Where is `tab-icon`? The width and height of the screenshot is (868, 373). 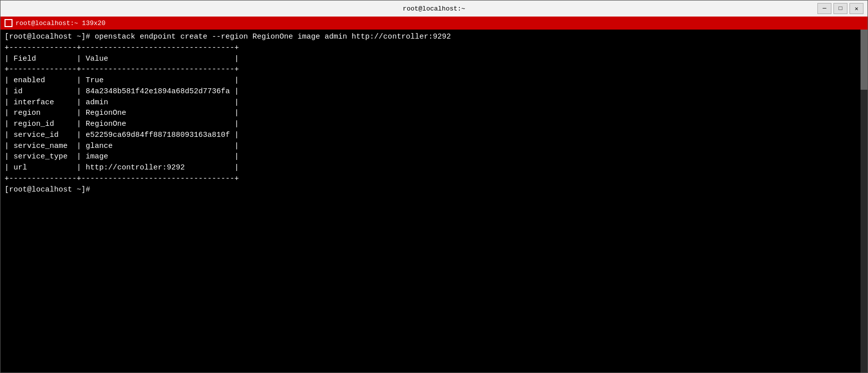 tab-icon is located at coordinates (9, 23).